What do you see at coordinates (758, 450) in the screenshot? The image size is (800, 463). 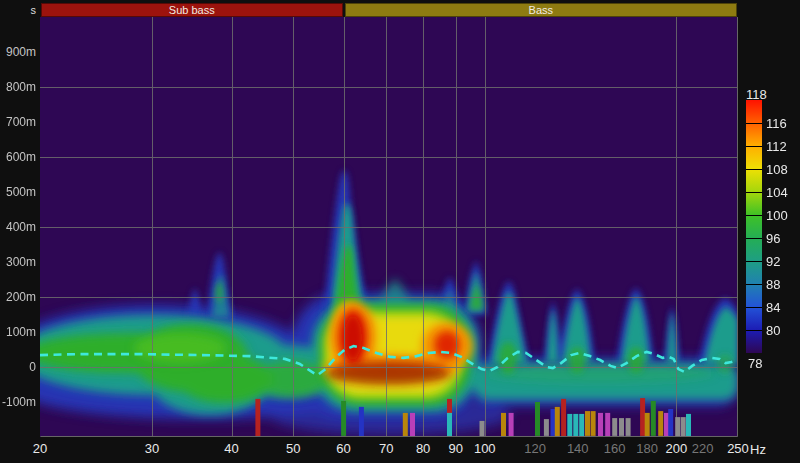 I see `frequency-axis-unit: Hz` at bounding box center [758, 450].